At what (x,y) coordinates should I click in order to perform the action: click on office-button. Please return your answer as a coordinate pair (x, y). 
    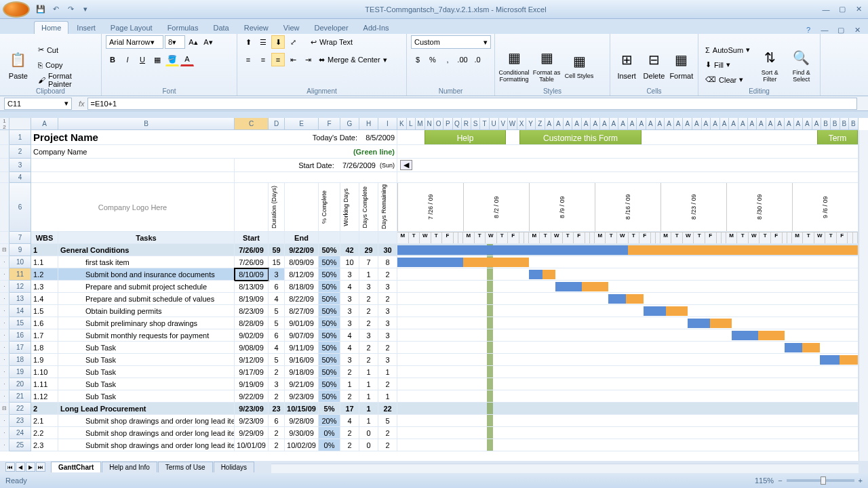
    Looking at the image, I should click on (16, 9).